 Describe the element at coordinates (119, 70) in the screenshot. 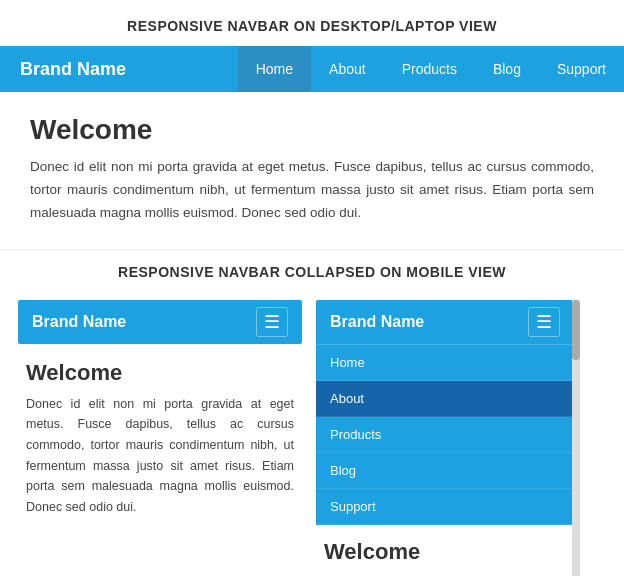

I see `desktop-brand: Brand Name` at that location.